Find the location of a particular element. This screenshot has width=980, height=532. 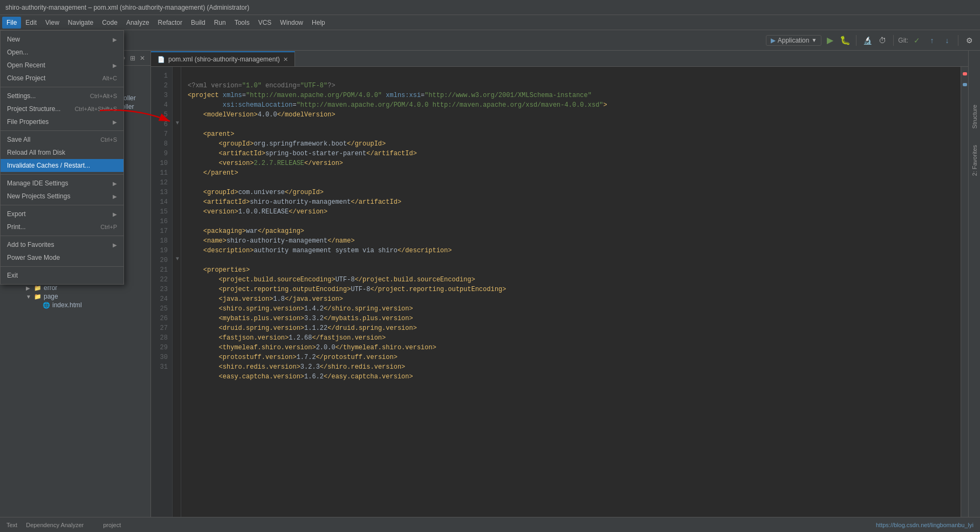

menu-code: Code is located at coordinates (110, 23).